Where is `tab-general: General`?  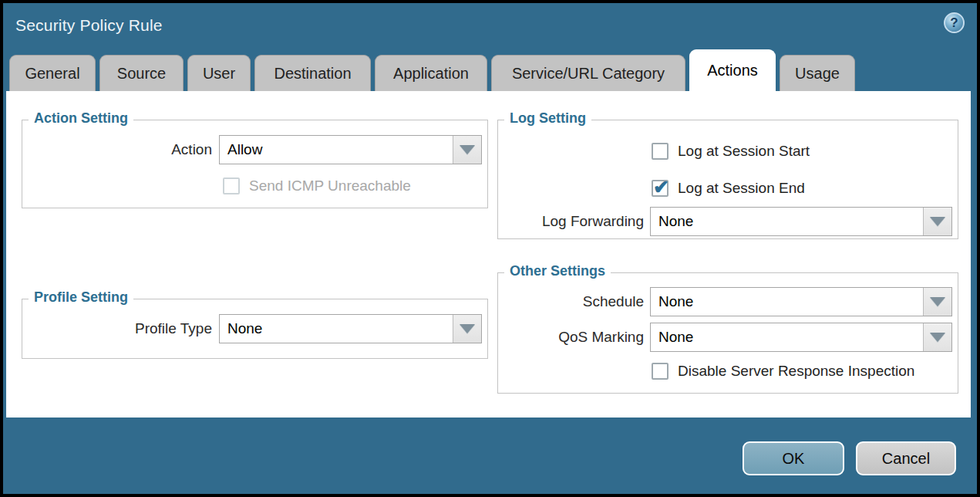 tab-general: General is located at coordinates (52, 73).